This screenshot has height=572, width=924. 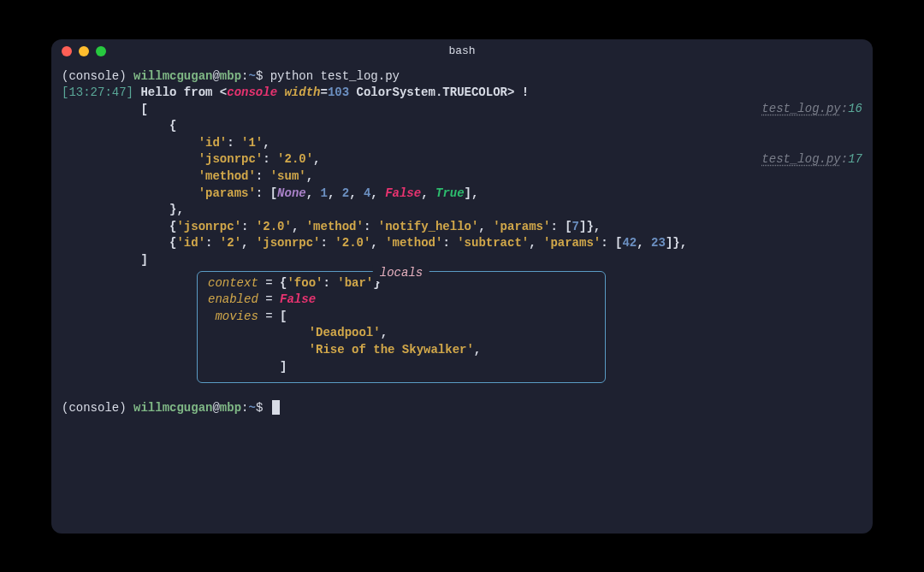 What do you see at coordinates (462, 77) in the screenshot?
I see `prompt-line: (console) willmcgugan@mbp:~$ python test…` at bounding box center [462, 77].